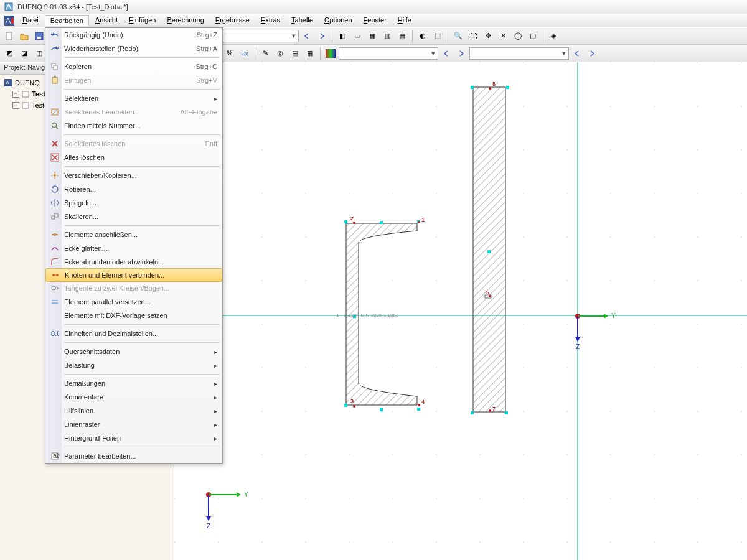  What do you see at coordinates (134, 438) in the screenshot?
I see `menu-item-hintergrund-folien: Hintergrund-Folien` at bounding box center [134, 438].